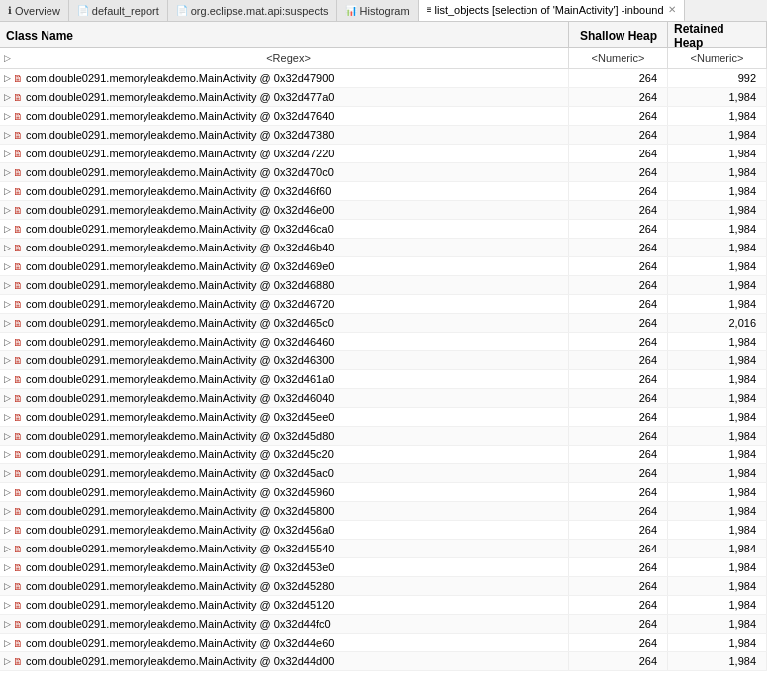  Describe the element at coordinates (618, 58) in the screenshot. I see `filter-shallow-input` at that location.